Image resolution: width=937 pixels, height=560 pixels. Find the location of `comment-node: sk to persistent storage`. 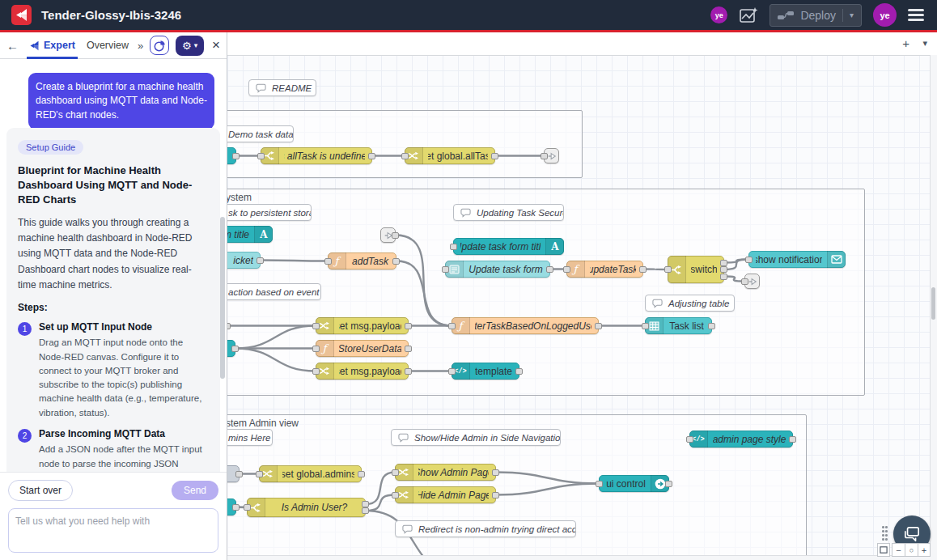

comment-node: sk to persistent storage is located at coordinates (269, 212).